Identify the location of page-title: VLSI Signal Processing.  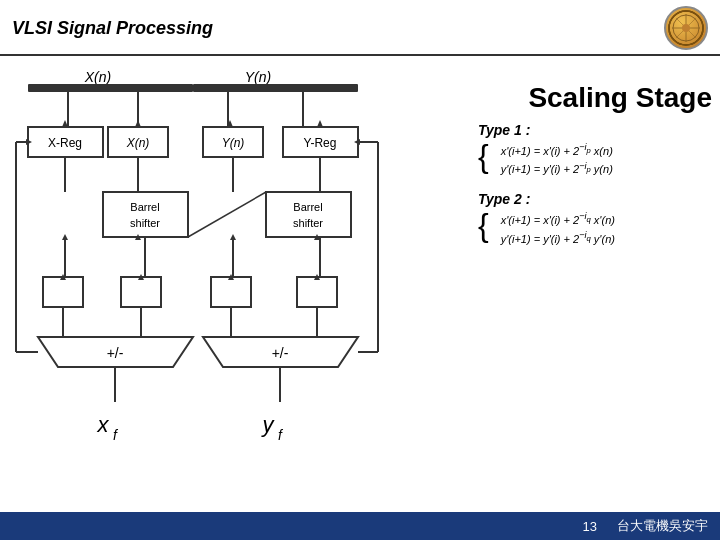
(112, 28).